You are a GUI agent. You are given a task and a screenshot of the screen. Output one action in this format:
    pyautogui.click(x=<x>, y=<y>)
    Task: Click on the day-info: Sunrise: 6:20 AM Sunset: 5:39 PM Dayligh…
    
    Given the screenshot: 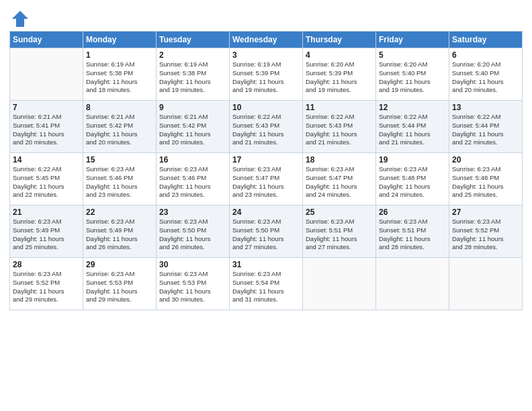 What is the action you would take?
    pyautogui.click(x=339, y=78)
    